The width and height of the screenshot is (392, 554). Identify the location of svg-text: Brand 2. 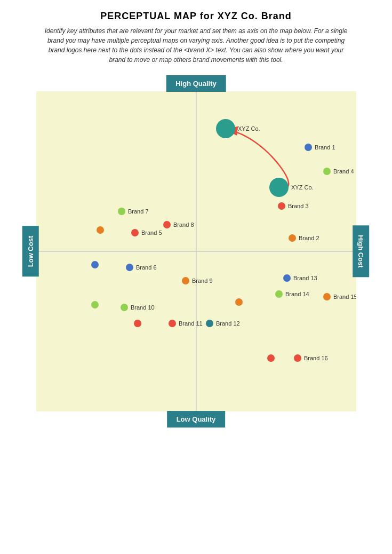
(309, 238).